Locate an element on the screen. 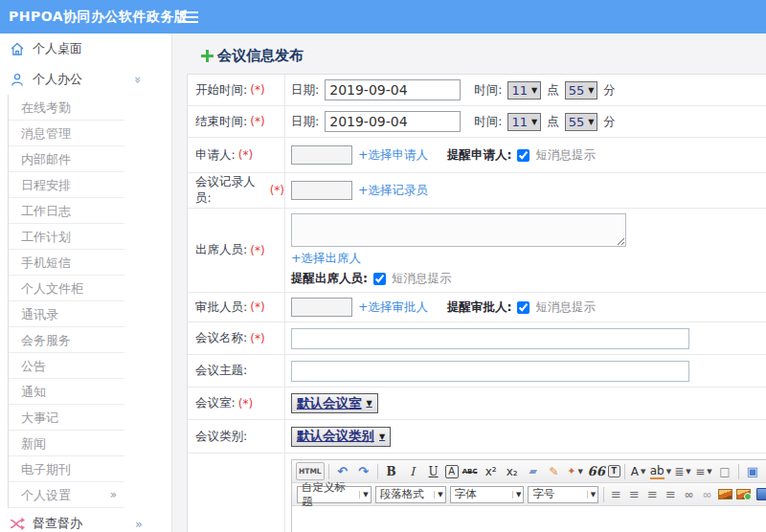  align-justify-icon: ≡ is located at coordinates (671, 494).